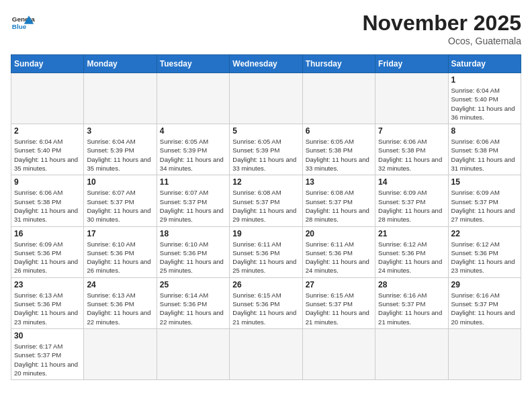 This screenshot has height=411, width=532. What do you see at coordinates (120, 154) in the screenshot?
I see `day-info: Sunrise: 6:04 AM Sunset: 5:39 PM Dayligh…` at bounding box center [120, 154].